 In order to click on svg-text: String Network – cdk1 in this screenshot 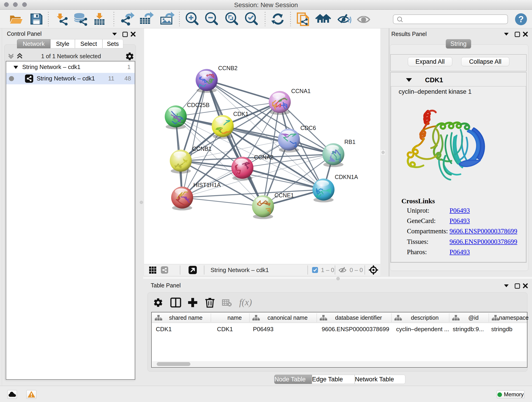, I will do `click(240, 270)`.